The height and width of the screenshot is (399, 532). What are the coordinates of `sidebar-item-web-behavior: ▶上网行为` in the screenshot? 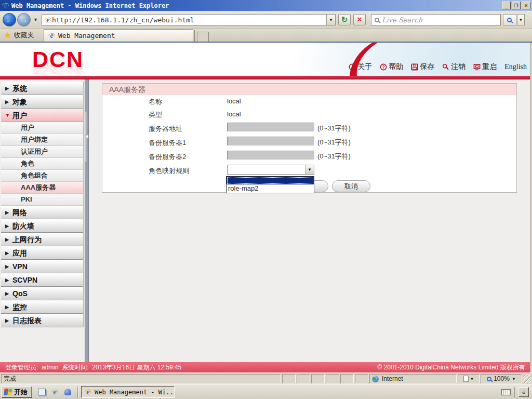 It's located at (42, 240).